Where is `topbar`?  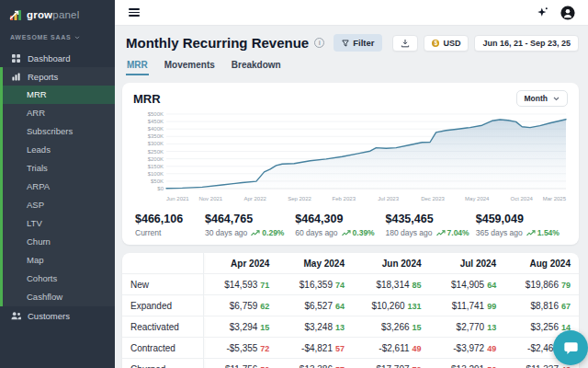 topbar is located at coordinates (351, 13).